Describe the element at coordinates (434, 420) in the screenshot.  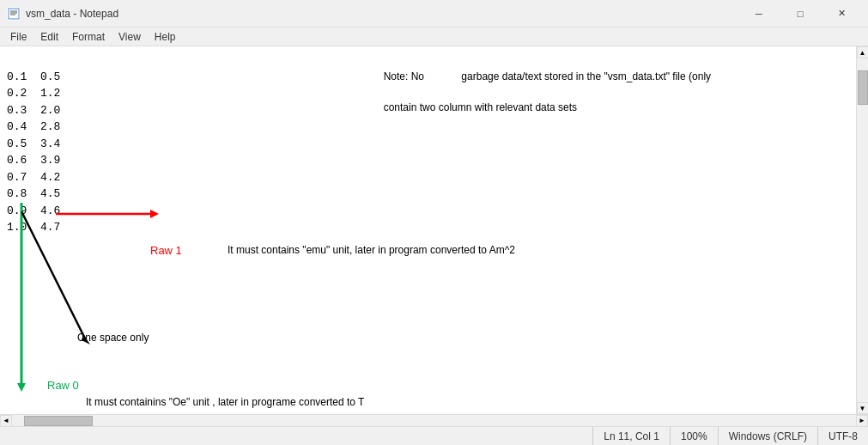
I see `horizontal-scrollbar: ◄ ►` at that location.